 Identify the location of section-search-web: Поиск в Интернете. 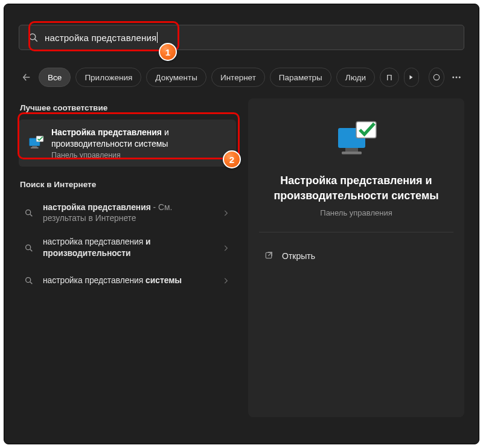
(128, 185).